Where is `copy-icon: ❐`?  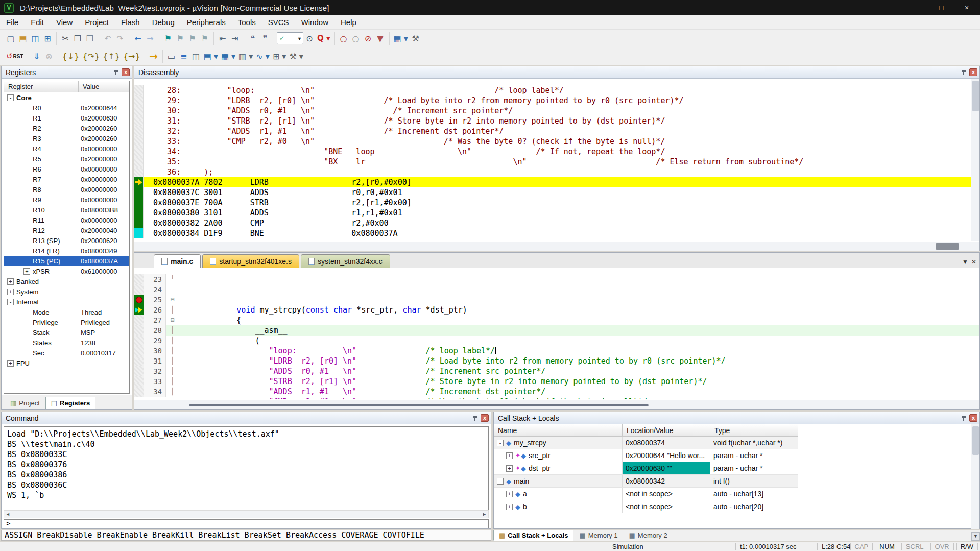
copy-icon: ❐ is located at coordinates (78, 38).